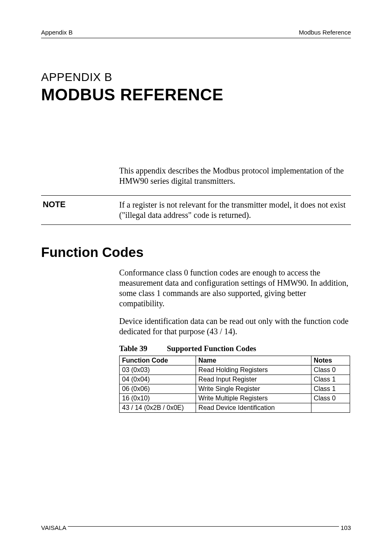 The image size is (392, 555). What do you see at coordinates (253, 361) in the screenshot?
I see `table-header-name: Name` at bounding box center [253, 361].